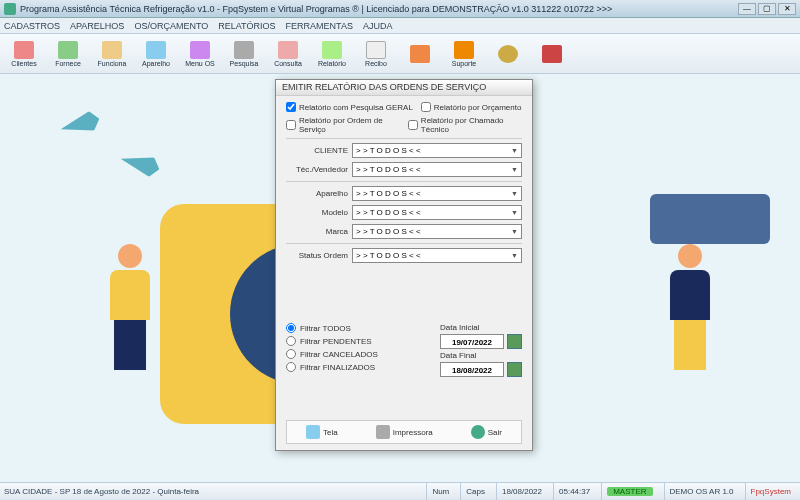 This screenshot has width=800, height=500. What do you see at coordinates (400, 491) in the screenshot?
I see `statusbar: SUA CIDADE - SP 18 de Agosto de 2022 - Q…` at bounding box center [400, 491].